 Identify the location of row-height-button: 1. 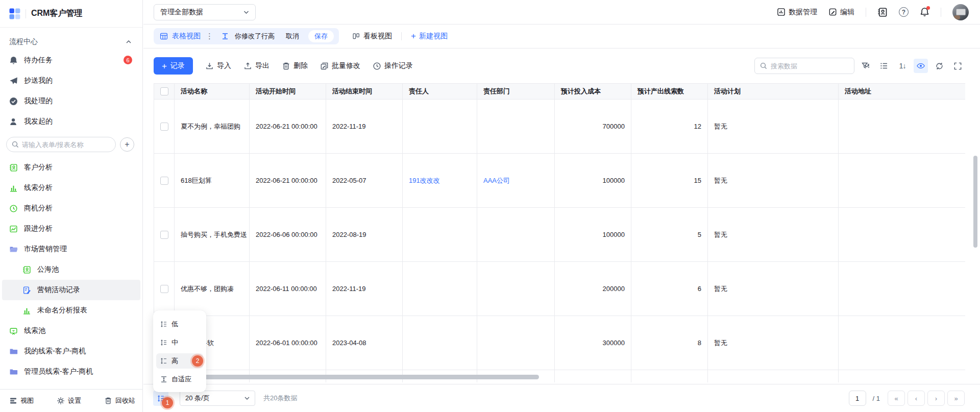
(161, 398).